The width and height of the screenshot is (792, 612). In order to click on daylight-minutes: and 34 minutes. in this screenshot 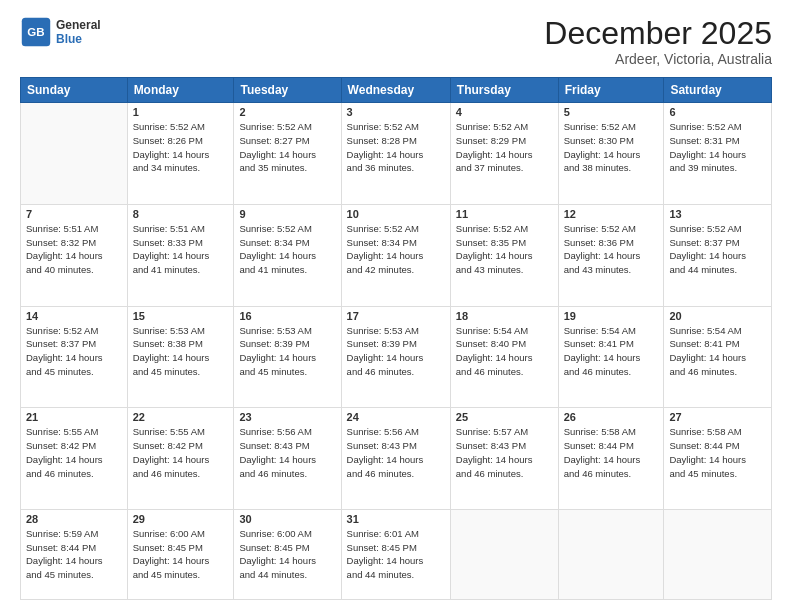, I will do `click(181, 168)`.